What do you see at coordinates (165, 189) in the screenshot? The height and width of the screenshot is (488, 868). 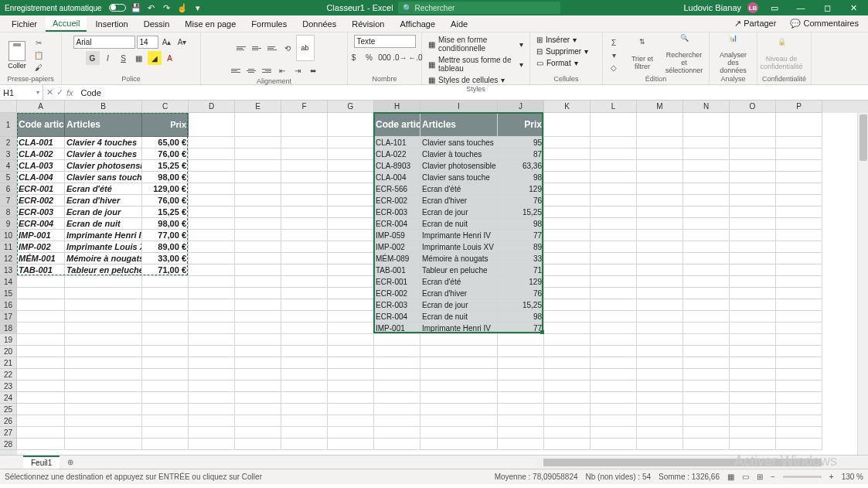 I see `cell: 129,00 €` at bounding box center [165, 189].